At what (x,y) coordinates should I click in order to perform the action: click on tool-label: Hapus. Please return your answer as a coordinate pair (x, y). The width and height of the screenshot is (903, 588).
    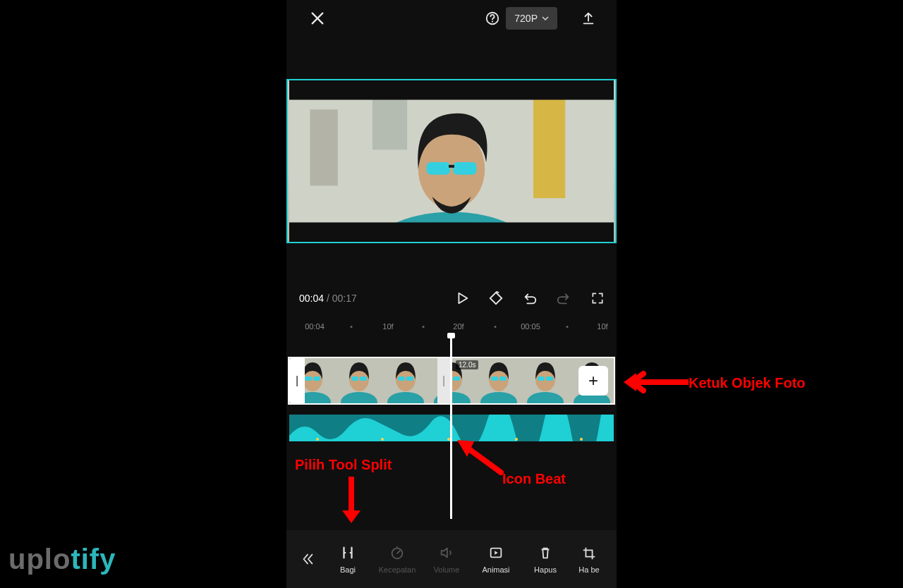
    Looking at the image, I should click on (545, 570).